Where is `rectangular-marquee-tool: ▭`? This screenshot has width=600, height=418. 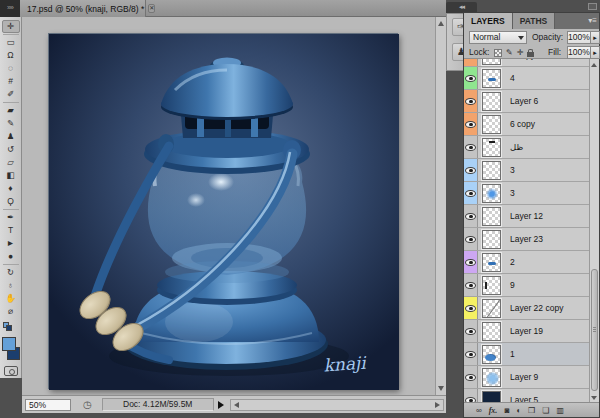
rectangular-marquee-tool: ▭ is located at coordinates (11, 42).